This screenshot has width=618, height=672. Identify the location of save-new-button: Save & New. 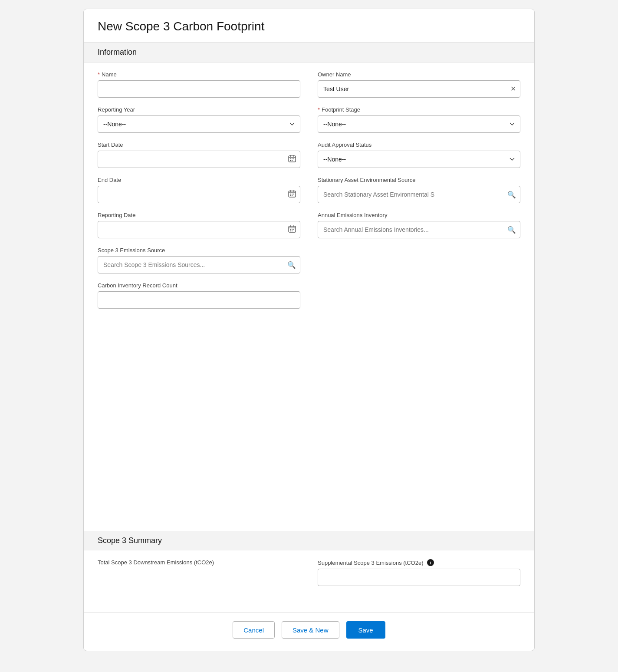
(311, 630).